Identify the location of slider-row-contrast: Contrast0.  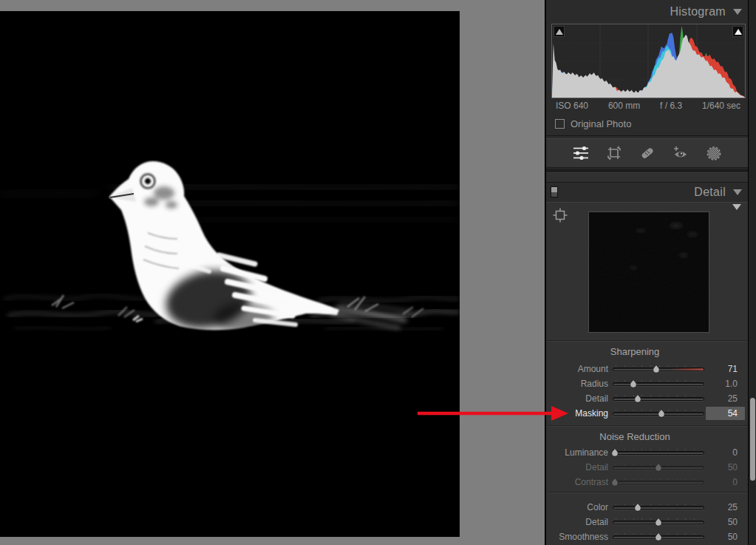
(647, 482).